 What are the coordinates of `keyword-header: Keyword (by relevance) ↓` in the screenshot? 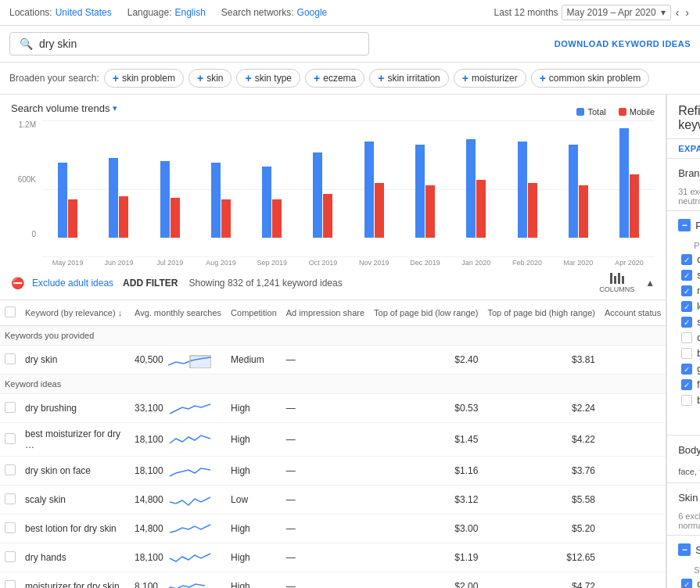 It's located at (75, 313).